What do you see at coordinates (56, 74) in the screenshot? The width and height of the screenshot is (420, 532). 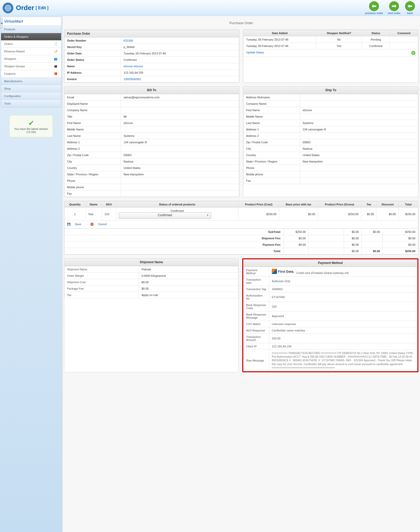 I see `coupons-icon: 🎁` at bounding box center [56, 74].